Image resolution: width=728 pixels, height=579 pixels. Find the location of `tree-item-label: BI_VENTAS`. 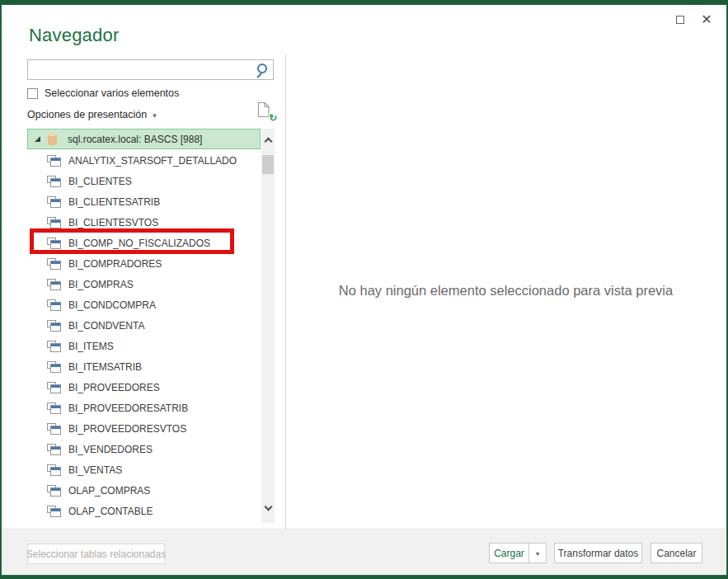

tree-item-label: BI_VENTAS is located at coordinates (96, 470).